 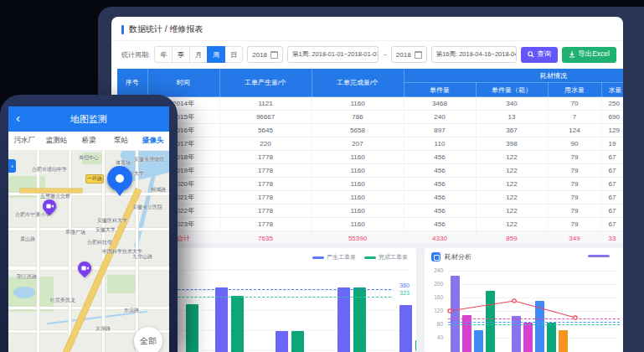 What do you see at coordinates (474, 54) in the screenshot?
I see `range-end-input: 第16周: 2018-04-16~2018-04-22` at bounding box center [474, 54].